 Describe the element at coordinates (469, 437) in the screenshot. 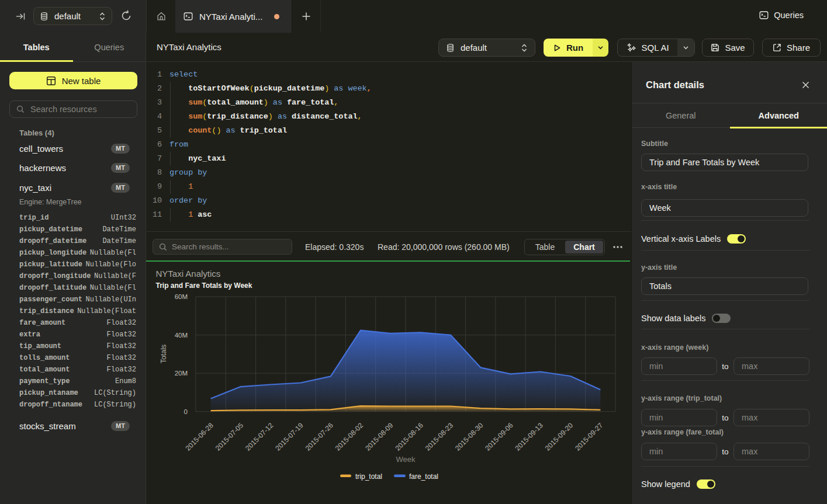

I see `svg-text: 2015-08-30` at that location.